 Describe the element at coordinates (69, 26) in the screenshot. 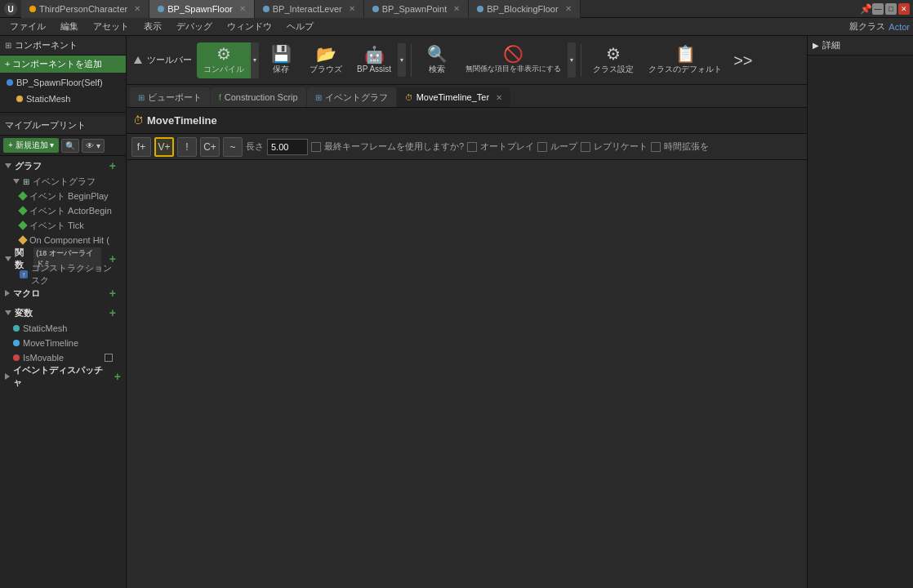

I see `menu-edit: 編集` at that location.